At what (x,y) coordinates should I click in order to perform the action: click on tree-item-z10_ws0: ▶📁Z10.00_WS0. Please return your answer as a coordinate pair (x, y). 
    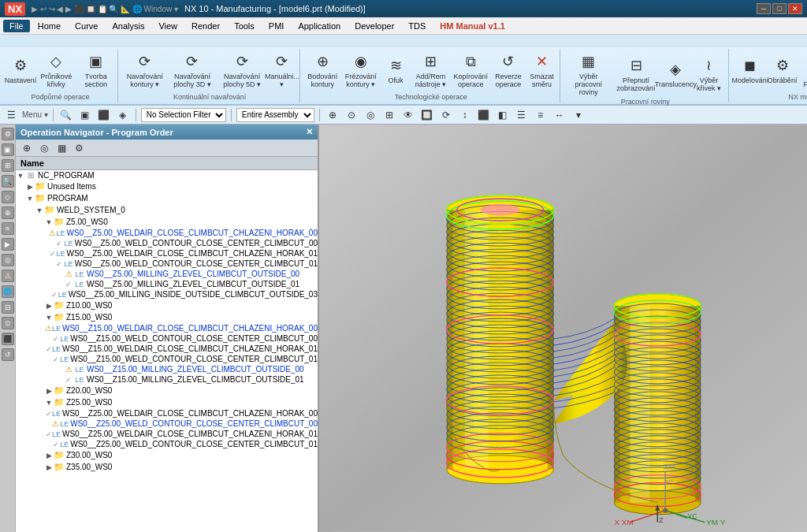
    Looking at the image, I should click on (167, 306).